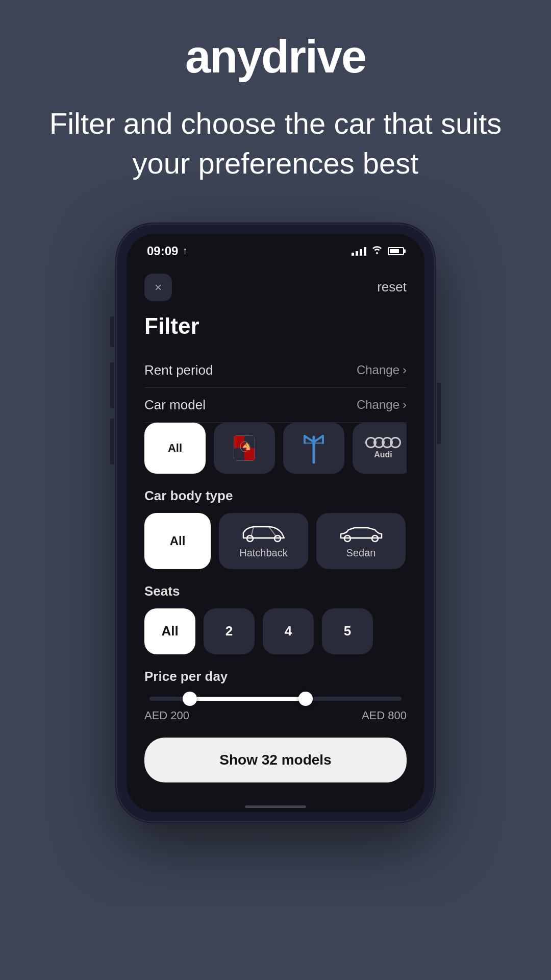 The width and height of the screenshot is (551, 980). I want to click on rent-period-label: Rent period, so click(179, 371).